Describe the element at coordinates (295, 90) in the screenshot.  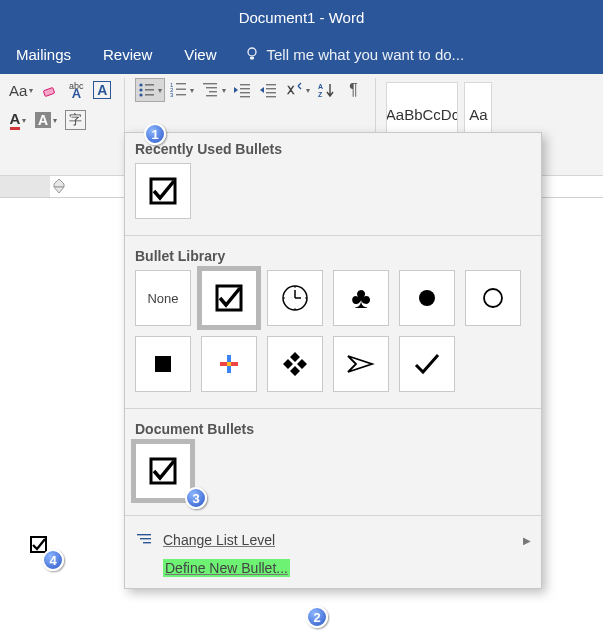
I see `asian-layout-icon: Ⅹ` at that location.